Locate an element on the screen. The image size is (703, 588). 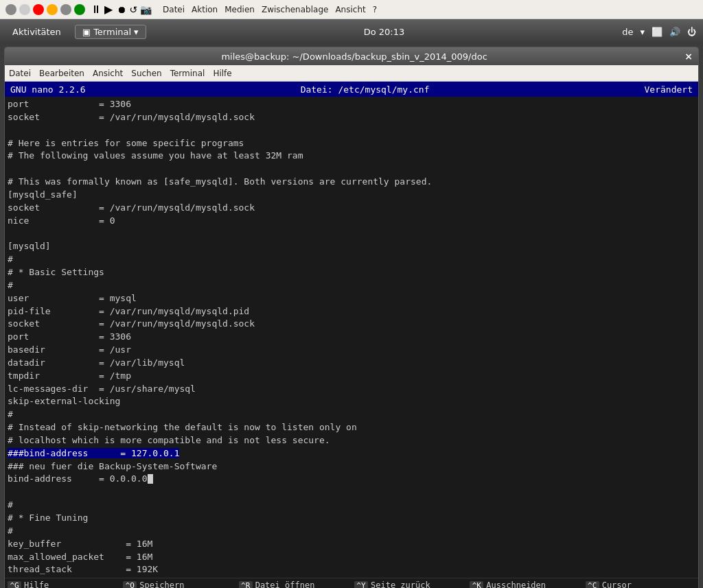
taskbar-left: Aktivitäten ▣ Terminal ▾ is located at coordinates (77, 32).